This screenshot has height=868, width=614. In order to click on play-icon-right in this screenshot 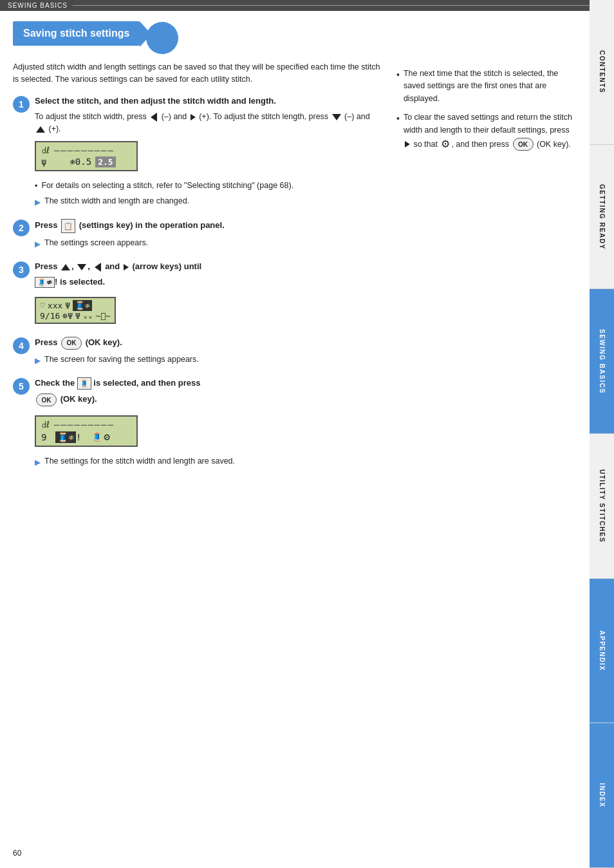, I will do `click(407, 144)`.